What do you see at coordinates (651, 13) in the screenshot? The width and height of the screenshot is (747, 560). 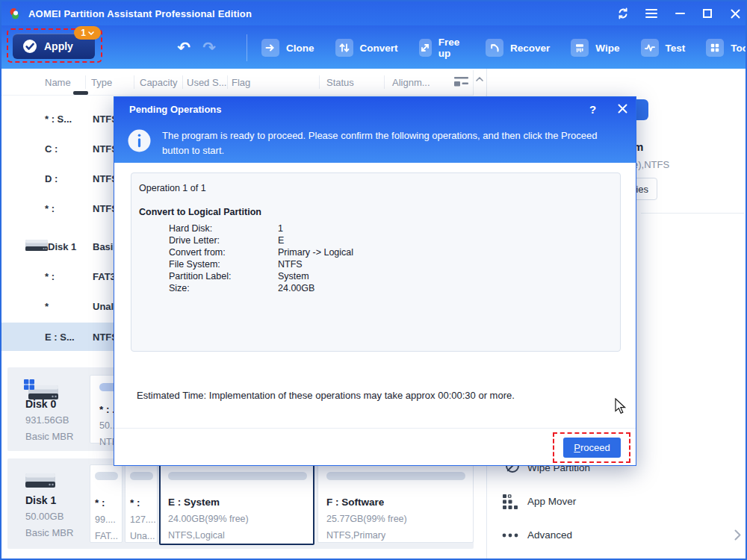 I see `menu-icon` at bounding box center [651, 13].